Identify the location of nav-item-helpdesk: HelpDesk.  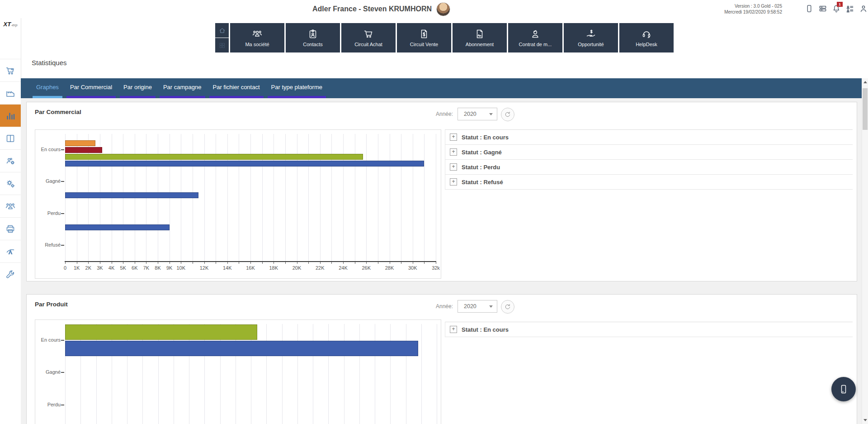
(646, 38).